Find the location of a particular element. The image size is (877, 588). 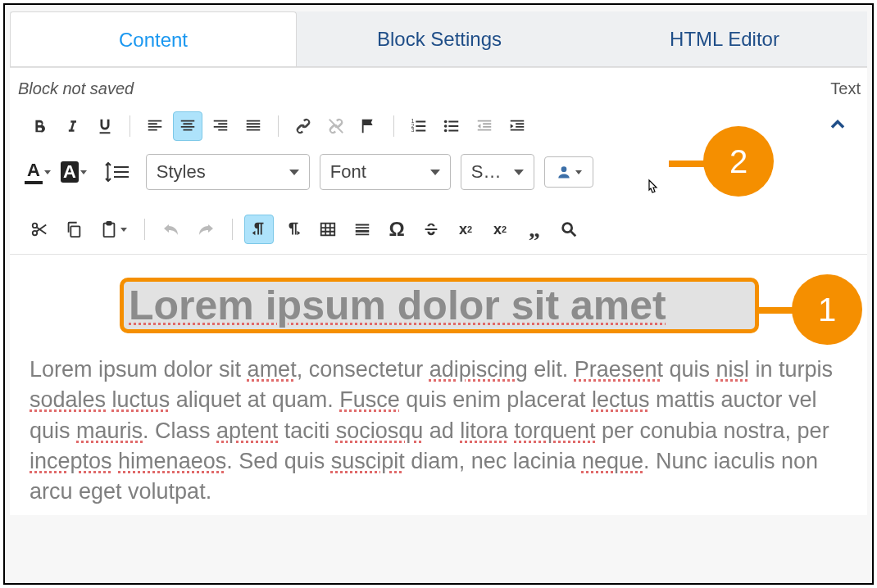

ltr-icon is located at coordinates (259, 229).